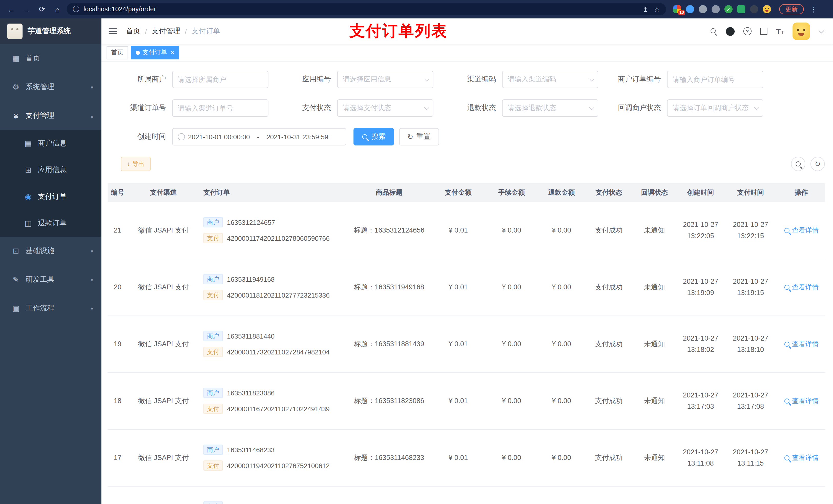 The height and width of the screenshot is (504, 833). What do you see at coordinates (657, 9) in the screenshot?
I see `bookmark-star-icon: ☆` at bounding box center [657, 9].